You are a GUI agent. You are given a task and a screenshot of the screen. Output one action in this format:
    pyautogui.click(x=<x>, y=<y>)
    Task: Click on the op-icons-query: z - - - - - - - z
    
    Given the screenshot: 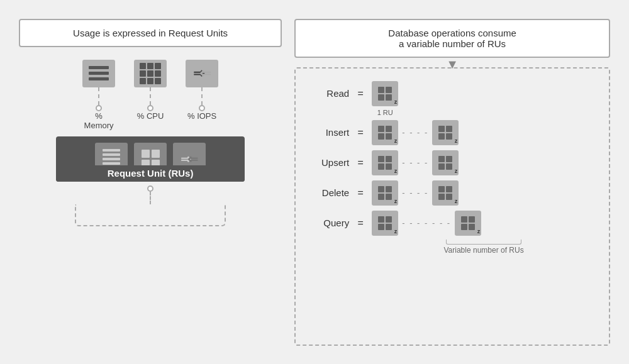 What is the action you would take?
    pyautogui.click(x=484, y=223)
    